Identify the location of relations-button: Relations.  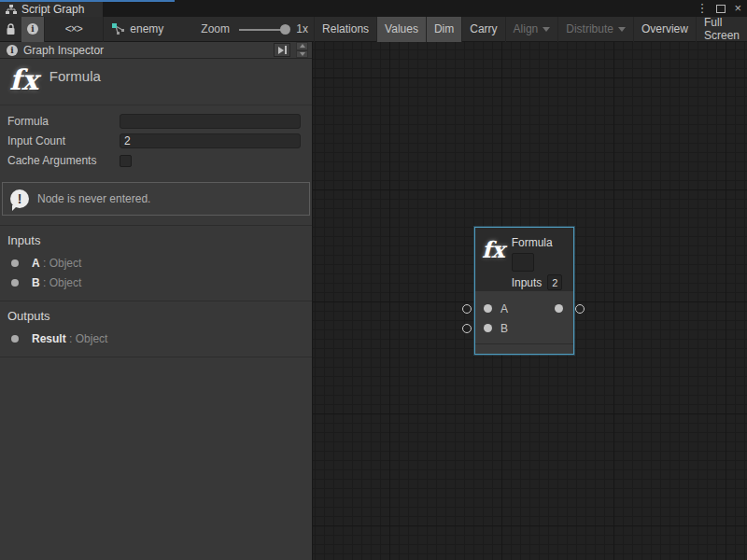
(345, 30).